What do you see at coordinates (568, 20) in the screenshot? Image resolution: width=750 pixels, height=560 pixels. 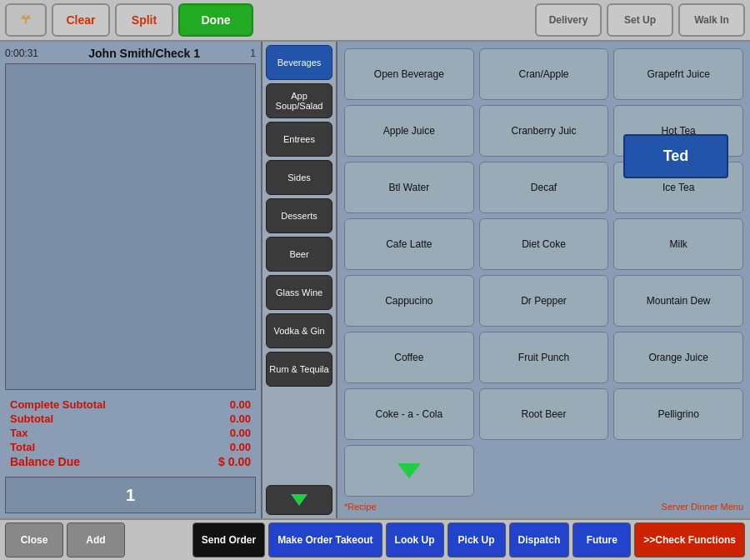 I see `delivery-button: Delivery` at bounding box center [568, 20].